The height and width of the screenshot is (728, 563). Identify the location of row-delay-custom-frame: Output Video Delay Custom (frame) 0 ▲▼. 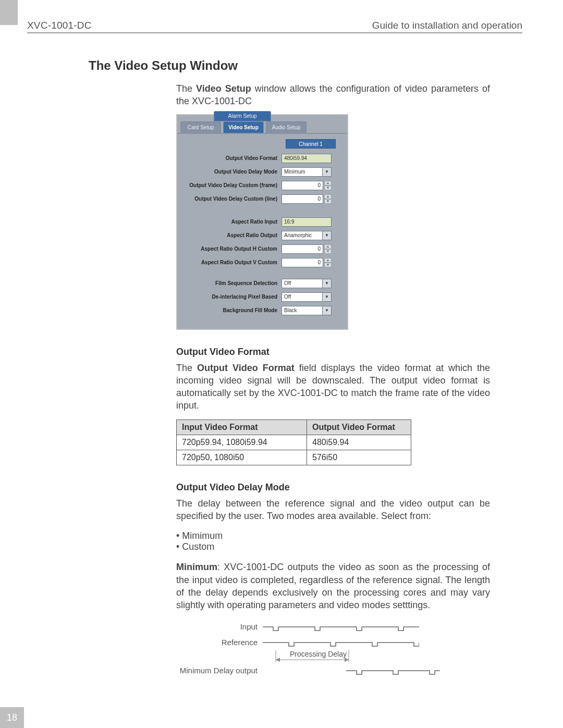
(262, 186).